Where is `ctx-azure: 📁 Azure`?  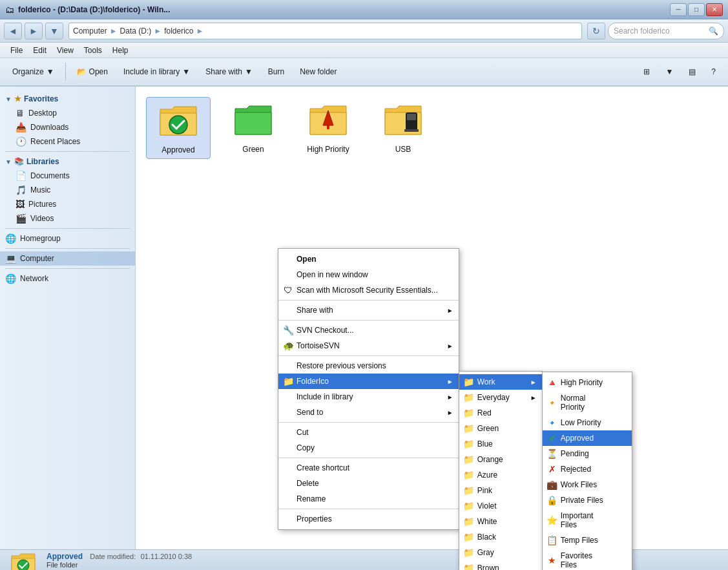
ctx-azure: 📁 Azure is located at coordinates (501, 475).